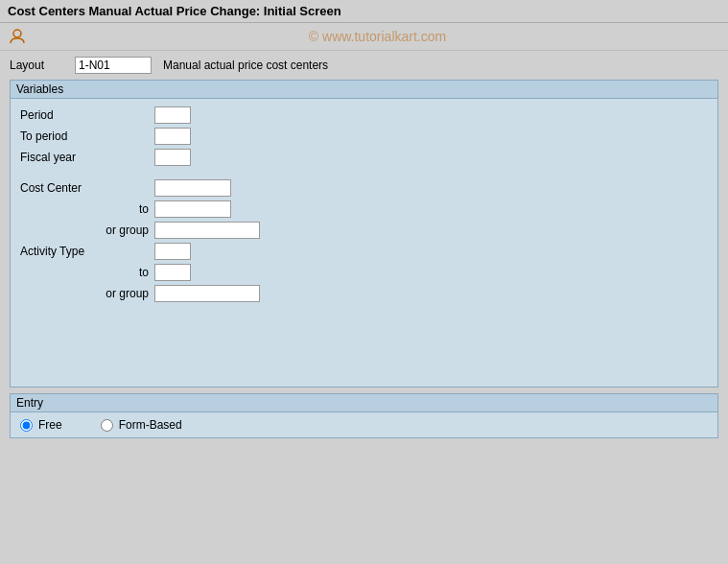 This screenshot has height=564, width=728. I want to click on layout-input, so click(113, 65).